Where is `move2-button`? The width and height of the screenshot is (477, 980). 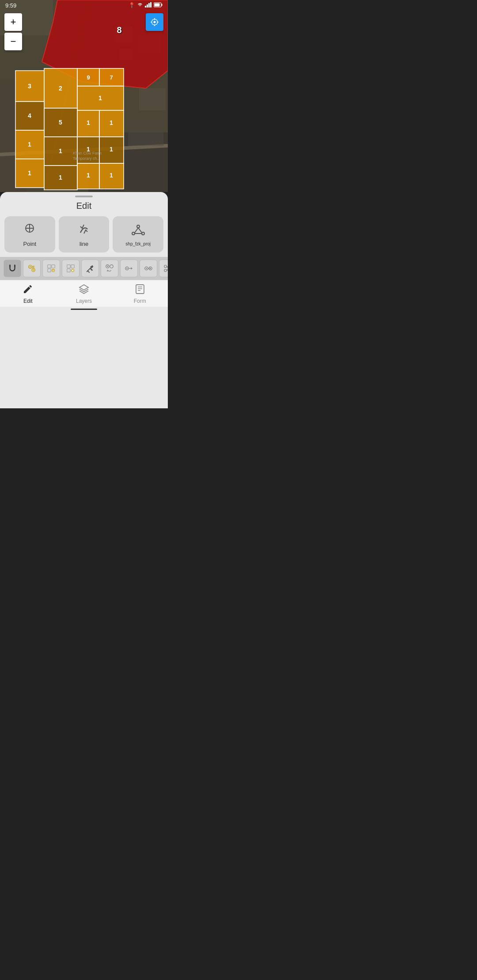
move2-button is located at coordinates (129, 268).